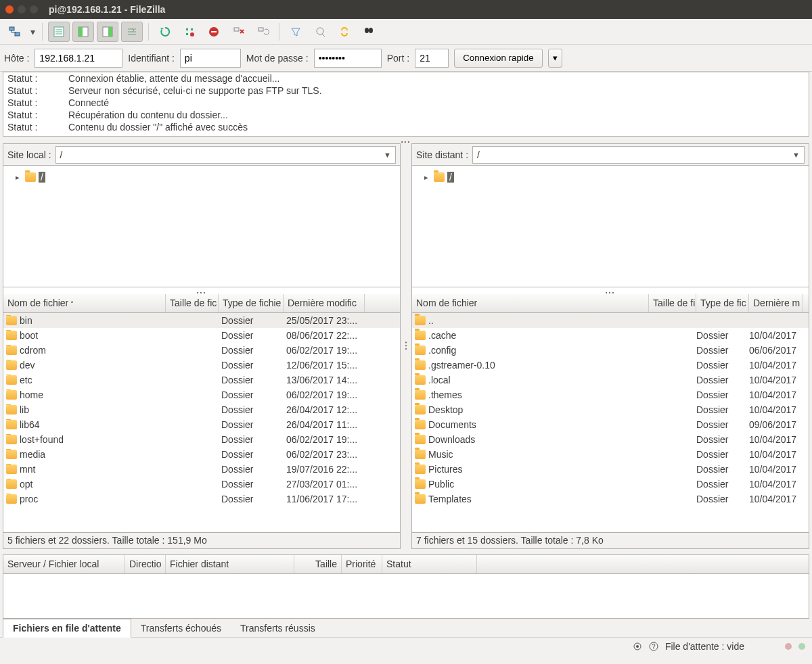 The height and width of the screenshot is (664, 812). I want to click on col-date: Dernière m, so click(776, 303).